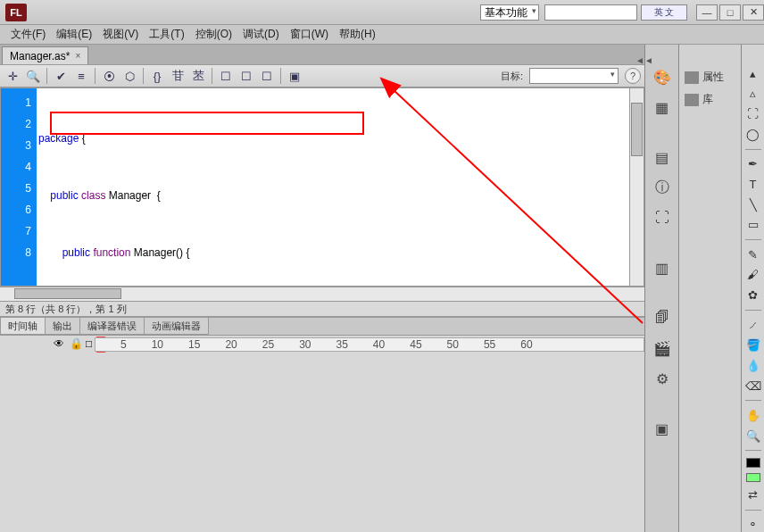 Image resolution: width=764 pixels, height=532 pixels. I want to click on document-tab: Manager.as* ×, so click(45, 55).